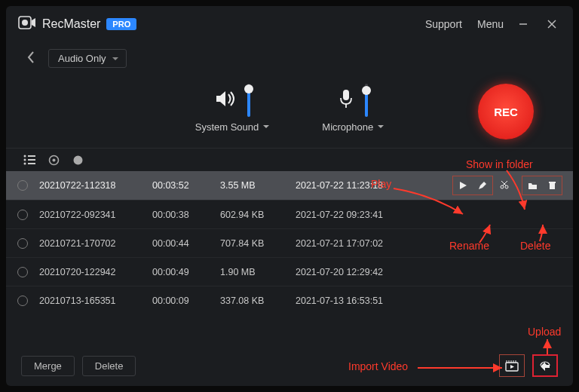 The height and width of the screenshot is (392, 579). I want to click on row-actions, so click(507, 185).